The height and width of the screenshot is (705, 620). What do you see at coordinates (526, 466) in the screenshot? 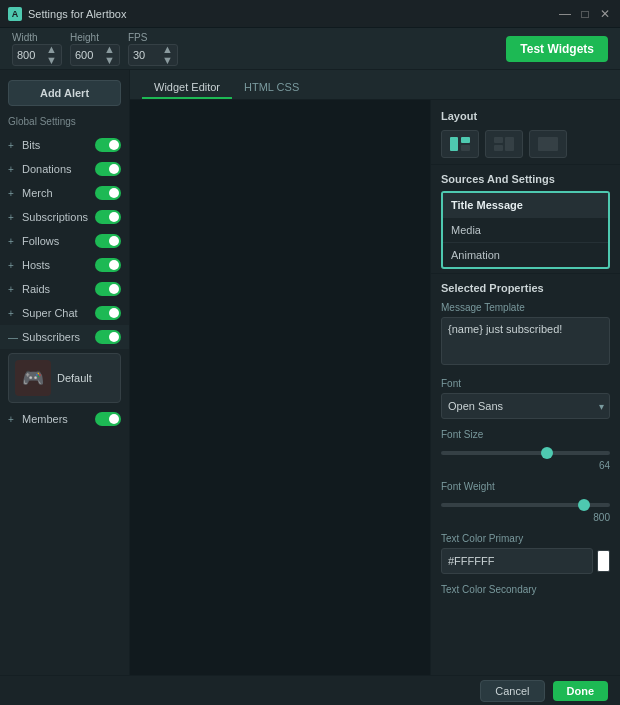
I see `font-size-value: 64` at bounding box center [526, 466].